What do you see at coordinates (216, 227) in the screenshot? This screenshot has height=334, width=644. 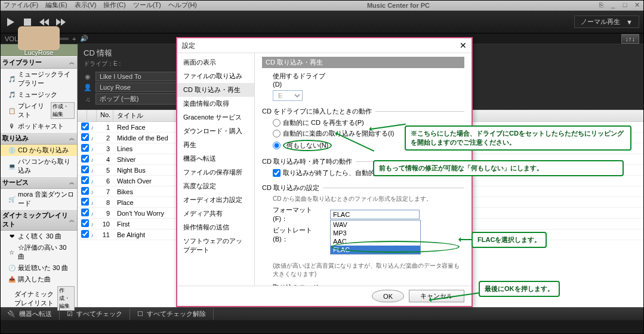 I see `dlg-side-item: 操作情報の送信` at bounding box center [216, 227].